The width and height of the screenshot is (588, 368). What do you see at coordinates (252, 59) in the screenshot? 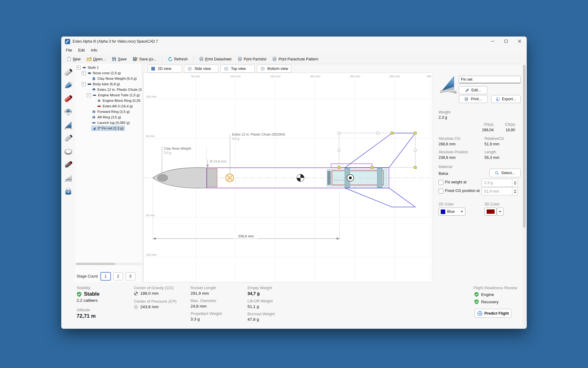
I see `print-partslist-button: Print Partslist` at bounding box center [252, 59].